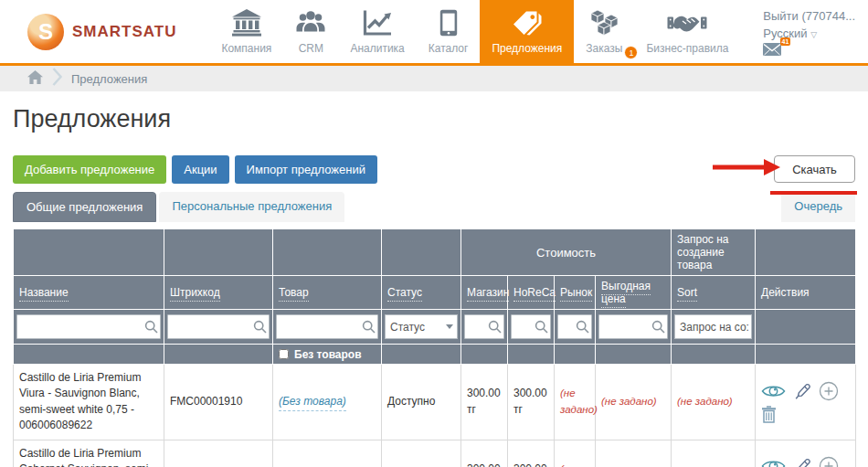 Image resolution: width=868 pixels, height=467 pixels. I want to click on nav-item-orders: Заказы 1, so click(604, 31).